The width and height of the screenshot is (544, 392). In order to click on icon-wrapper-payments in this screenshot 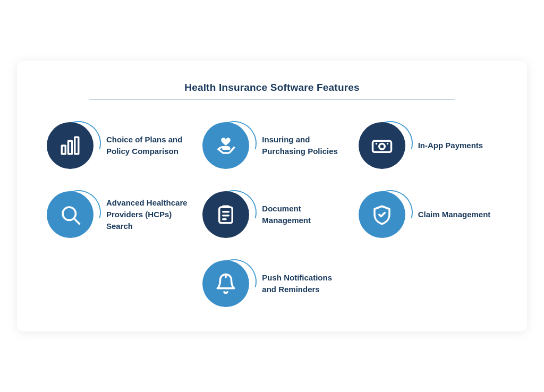, I will do `click(382, 146)`.